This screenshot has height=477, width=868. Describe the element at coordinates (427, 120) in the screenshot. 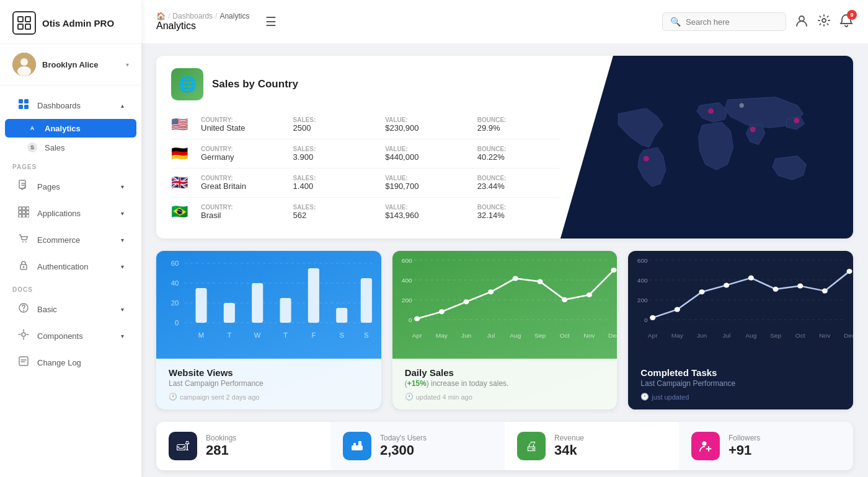

I see `value-label: Value:` at that location.